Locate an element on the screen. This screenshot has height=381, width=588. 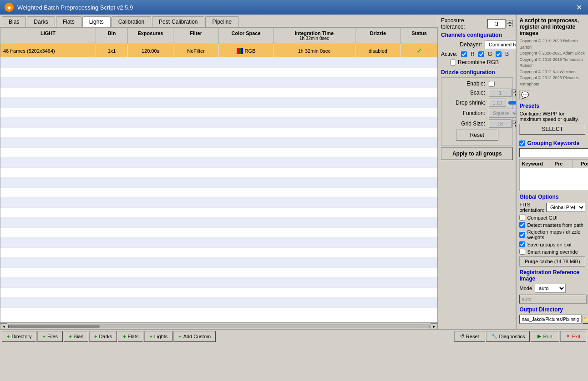
spinner-down: ▼ is located at coordinates (510, 25).